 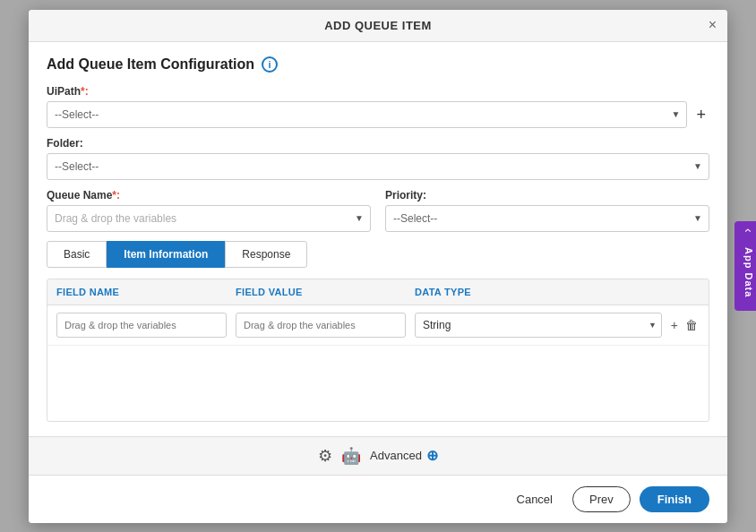 I want to click on queue-name-input-wrapper: Drag & drop the variables ▼, so click(x=209, y=219).